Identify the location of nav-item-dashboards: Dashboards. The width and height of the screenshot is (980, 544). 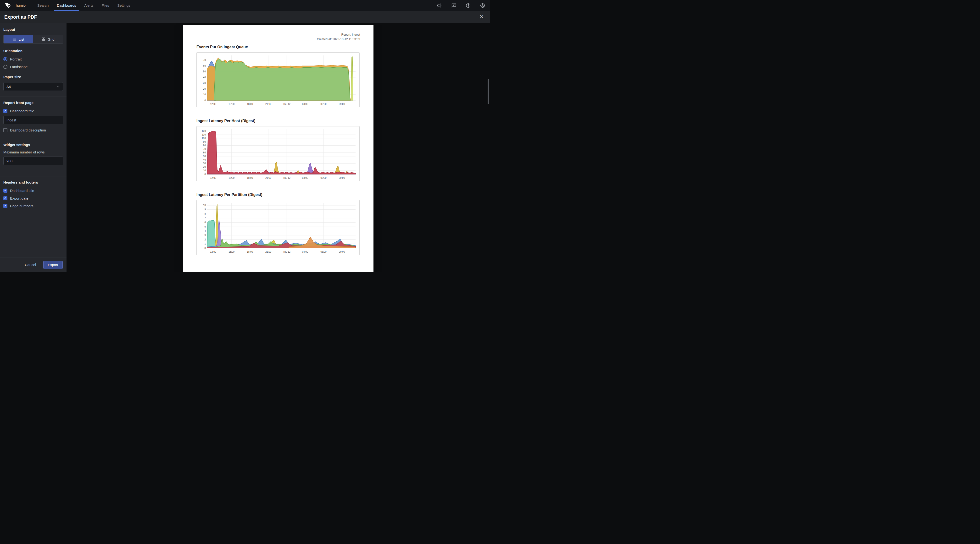
(67, 5).